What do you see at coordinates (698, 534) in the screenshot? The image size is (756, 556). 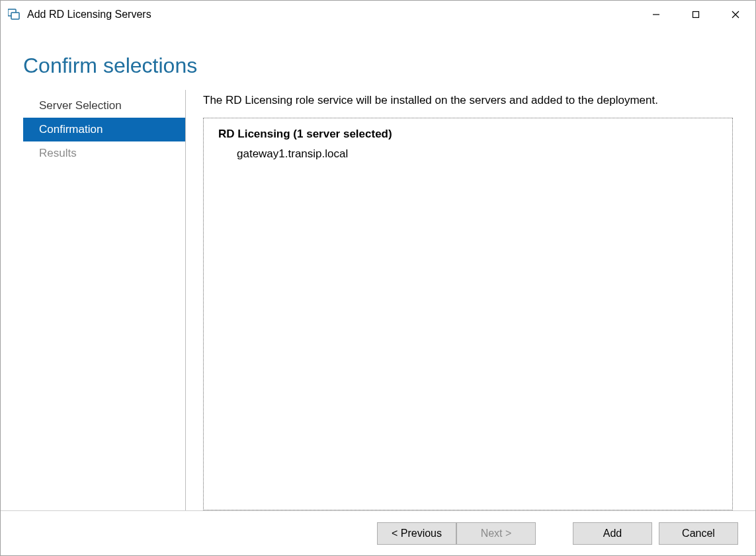 I see `cancel-button: Cancel` at bounding box center [698, 534].